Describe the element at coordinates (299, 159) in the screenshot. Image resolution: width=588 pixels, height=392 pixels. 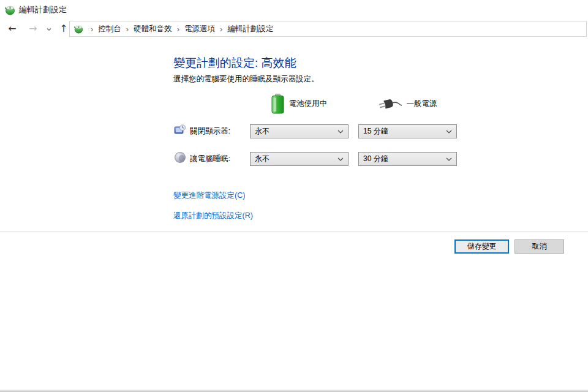
I see `sleep-on-battery-select: 永不` at that location.